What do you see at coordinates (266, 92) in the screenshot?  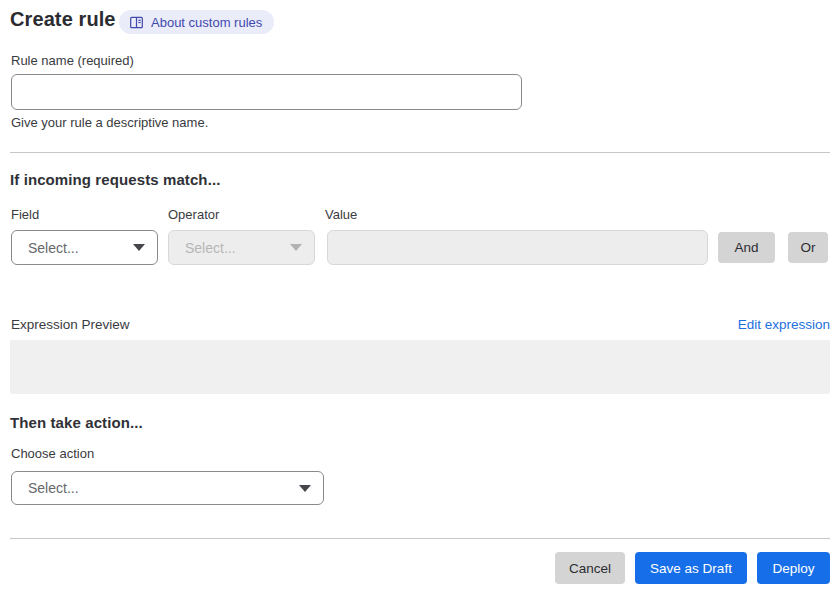 I see `rule-name-input` at bounding box center [266, 92].